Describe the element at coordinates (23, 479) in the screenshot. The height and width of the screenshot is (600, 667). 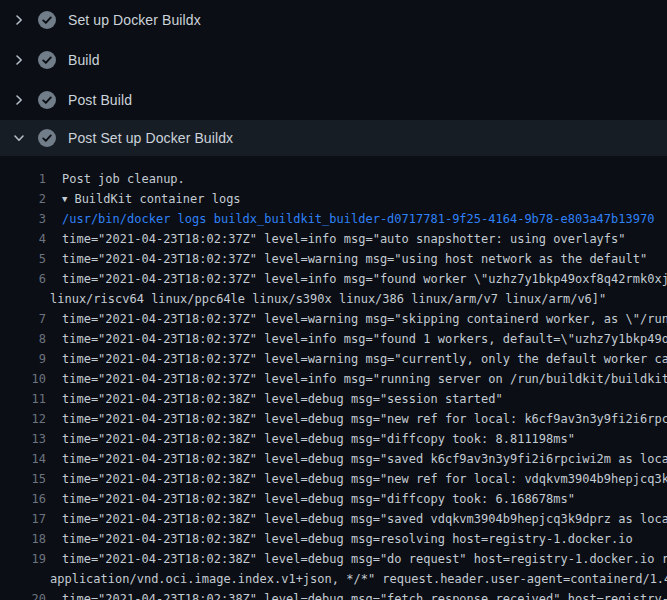
I see `line-number: 15` at that location.